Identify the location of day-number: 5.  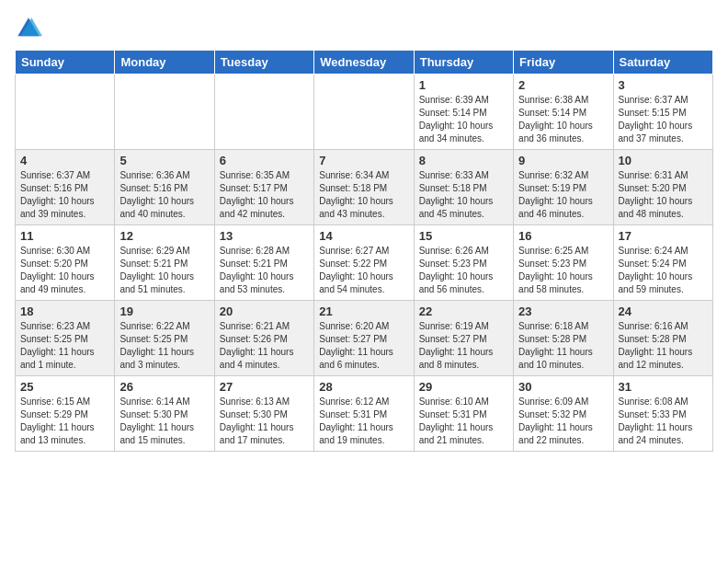
(164, 160).